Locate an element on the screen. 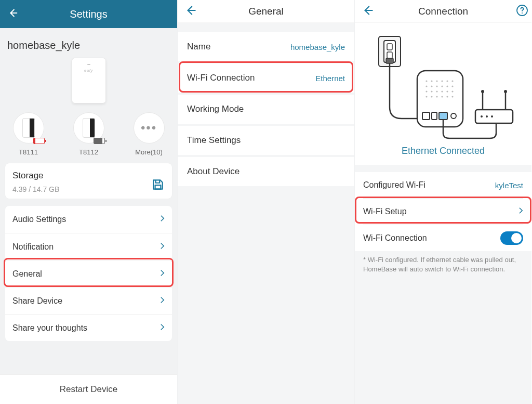 The height and width of the screenshot is (404, 532). about-device-row: About Device is located at coordinates (266, 172).